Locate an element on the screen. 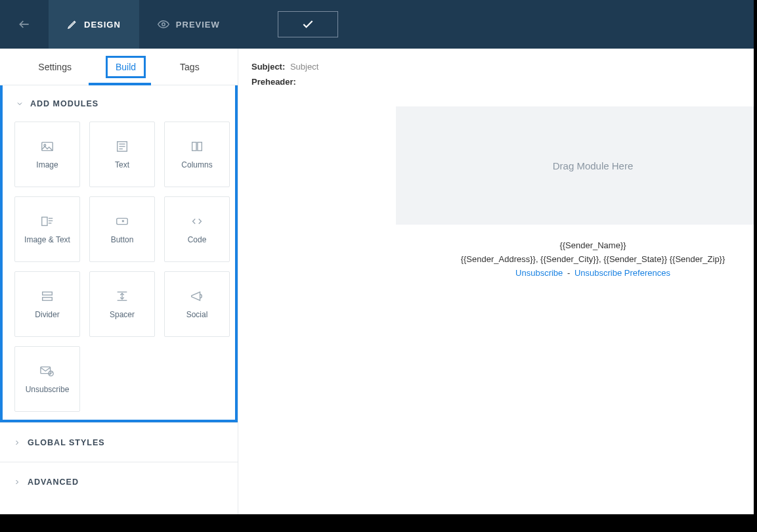 This screenshot has height=532, width=757. module-image: Image is located at coordinates (47, 154).